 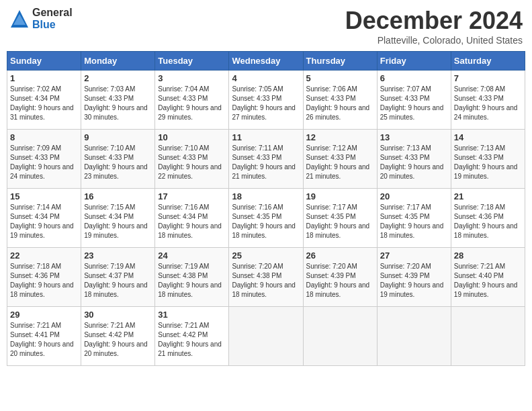 What do you see at coordinates (44, 61) in the screenshot?
I see `weekday-header-sunday: Sunday` at bounding box center [44, 61].